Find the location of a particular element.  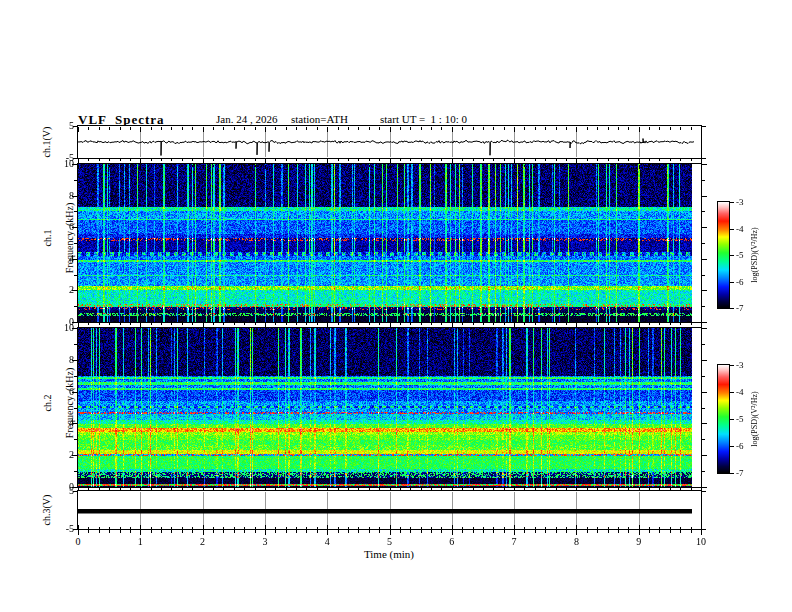

freq-tick-label: 8 is located at coordinates (62, 196).